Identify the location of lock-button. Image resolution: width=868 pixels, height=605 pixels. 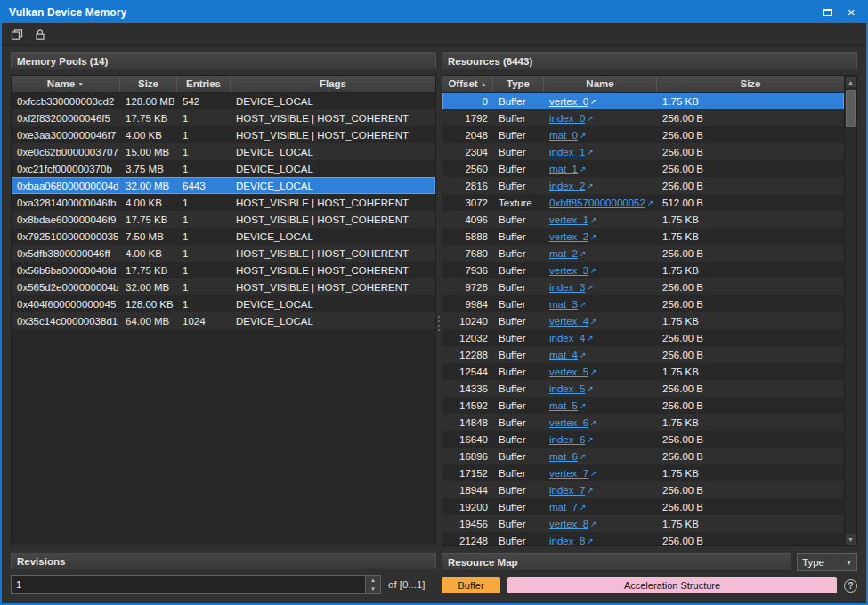
(40, 35).